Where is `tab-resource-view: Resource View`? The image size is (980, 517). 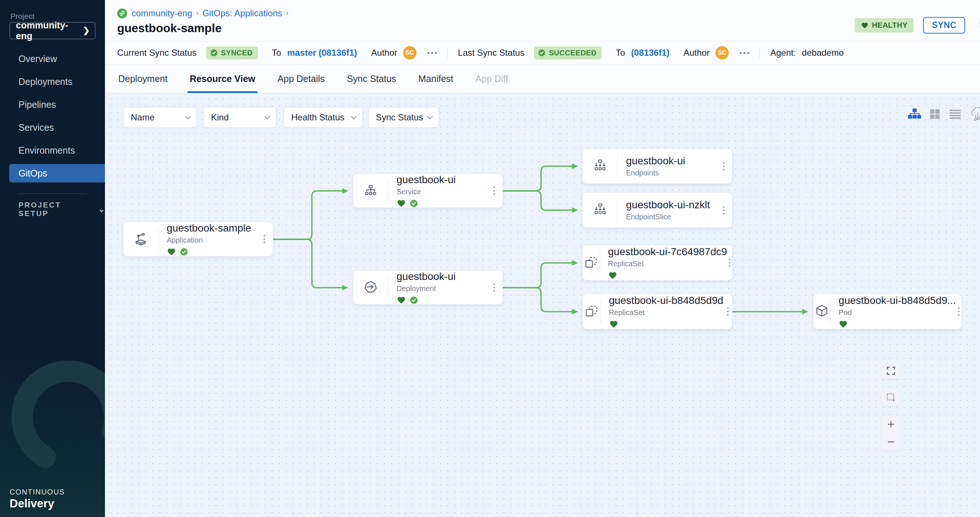
tab-resource-view: Resource View is located at coordinates (222, 79).